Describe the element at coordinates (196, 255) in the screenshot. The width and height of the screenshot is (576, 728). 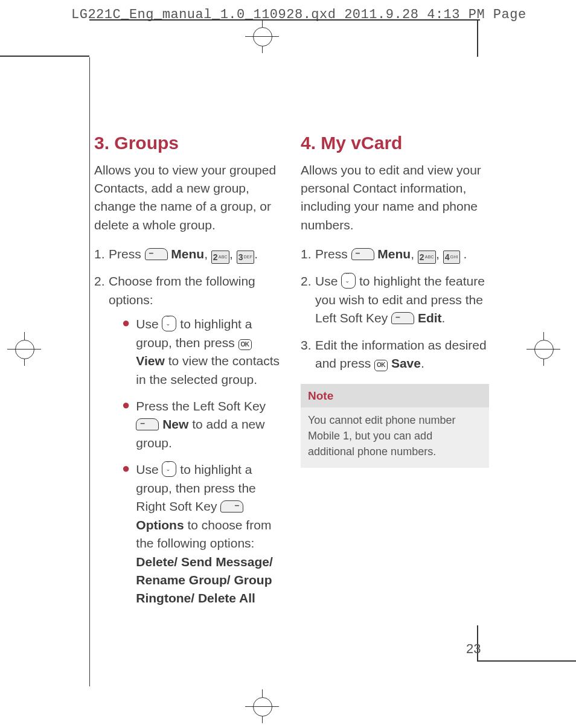
I see `step-body: Press Menu, 2ABC, 3DEF.` at that location.